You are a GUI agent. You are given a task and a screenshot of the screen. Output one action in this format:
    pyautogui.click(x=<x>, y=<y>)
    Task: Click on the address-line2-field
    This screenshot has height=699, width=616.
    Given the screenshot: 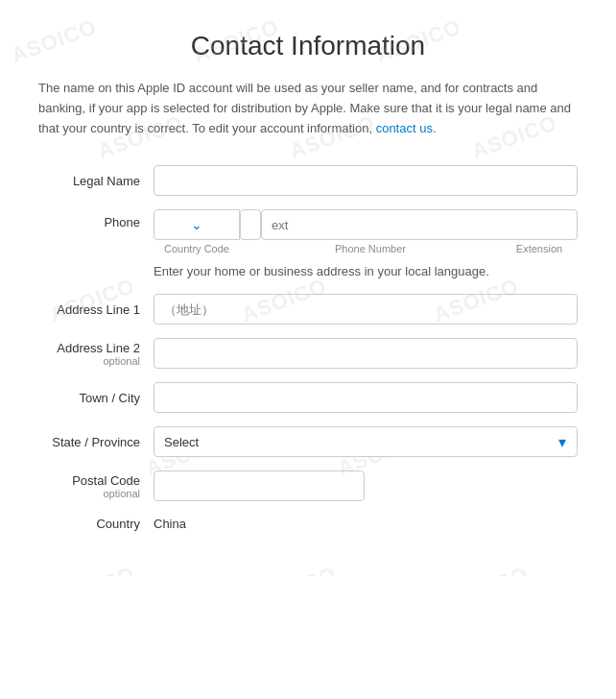 What is the action you would take?
    pyautogui.click(x=366, y=353)
    